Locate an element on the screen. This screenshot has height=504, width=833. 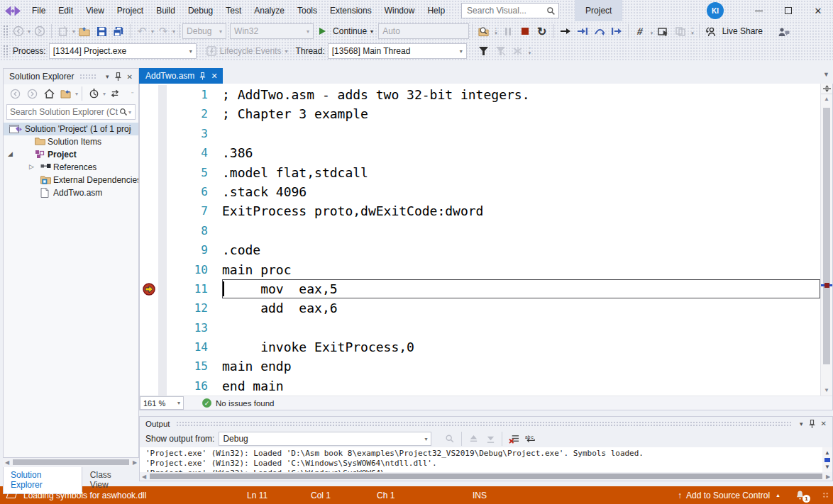
current-statement-arrow-icon is located at coordinates (149, 289).